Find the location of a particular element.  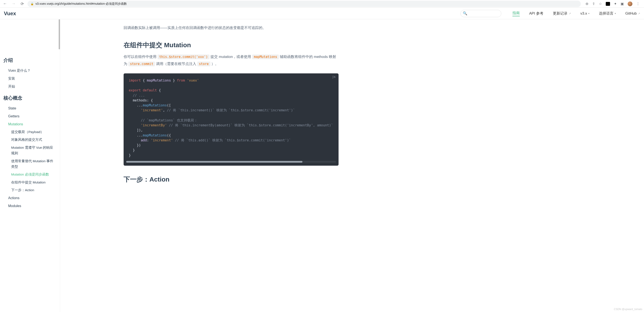

site-topbar: Vuex 🔍 指南 API 参考 更新记录↗ v3.x▾ 选择语言▾ GitHu… is located at coordinates (322, 13).